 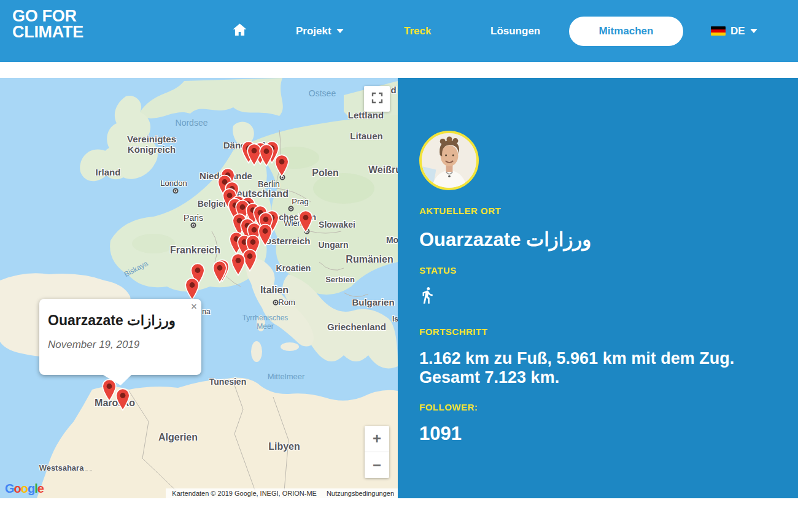 I want to click on progress-label: FORTSCHRITT, so click(x=453, y=331).